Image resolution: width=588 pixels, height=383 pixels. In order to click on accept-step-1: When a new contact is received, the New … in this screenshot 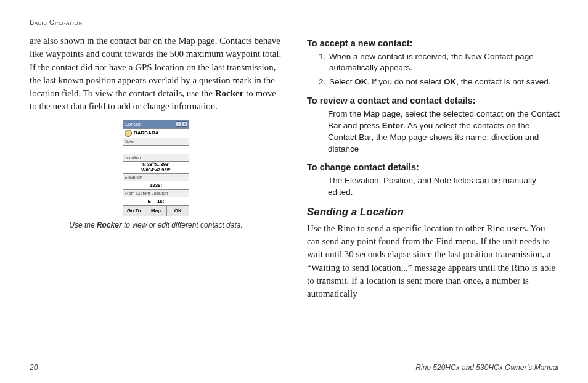, I will do `click(444, 63)`.